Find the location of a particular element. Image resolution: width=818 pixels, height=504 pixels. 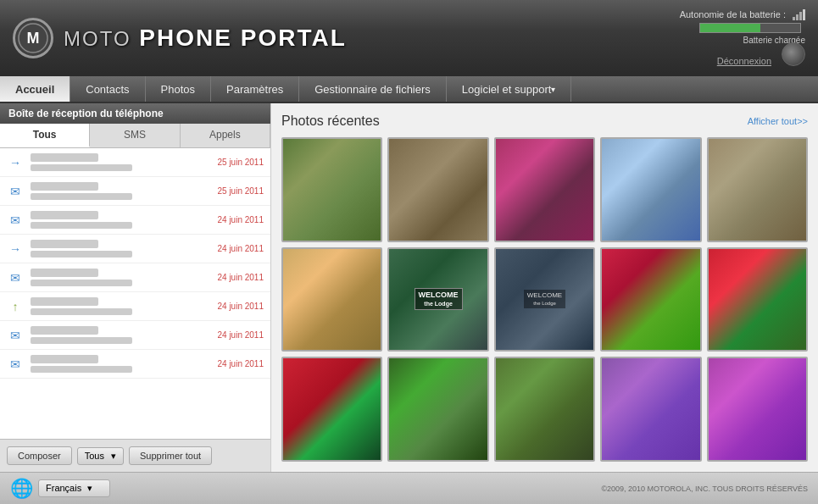

photos-title: Photos récentes is located at coordinates (331, 121).